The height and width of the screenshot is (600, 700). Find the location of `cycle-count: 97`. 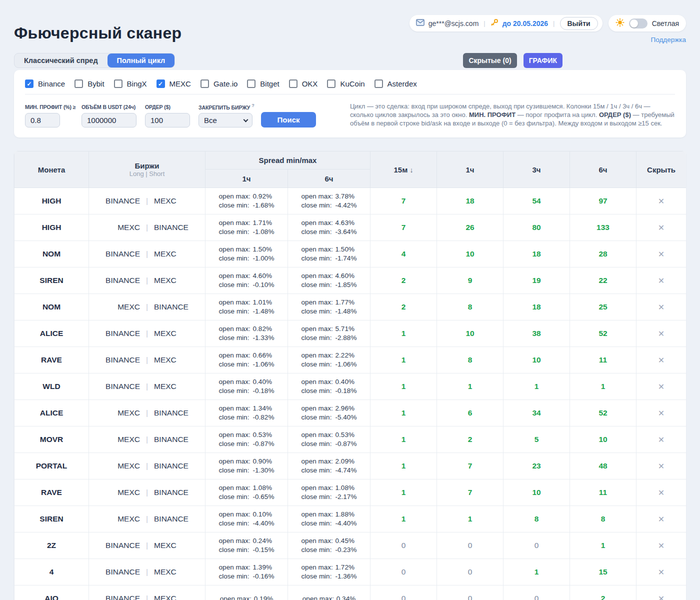

cycle-count: 97 is located at coordinates (603, 201).